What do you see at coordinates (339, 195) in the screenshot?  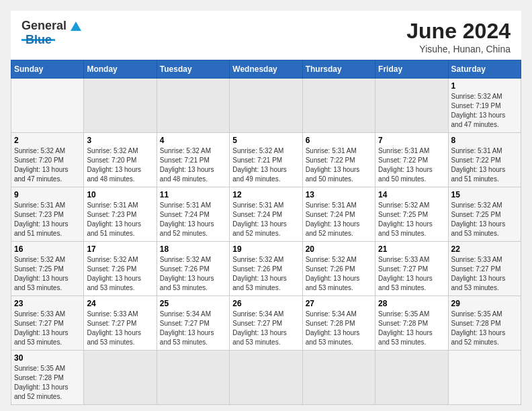 I see `day-number: 13` at bounding box center [339, 195].